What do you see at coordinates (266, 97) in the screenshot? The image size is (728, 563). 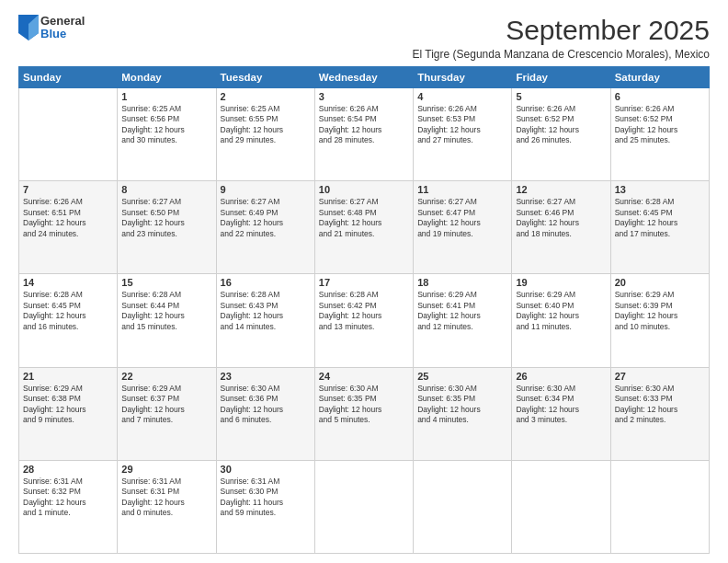 I see `day-number: 2` at bounding box center [266, 97].